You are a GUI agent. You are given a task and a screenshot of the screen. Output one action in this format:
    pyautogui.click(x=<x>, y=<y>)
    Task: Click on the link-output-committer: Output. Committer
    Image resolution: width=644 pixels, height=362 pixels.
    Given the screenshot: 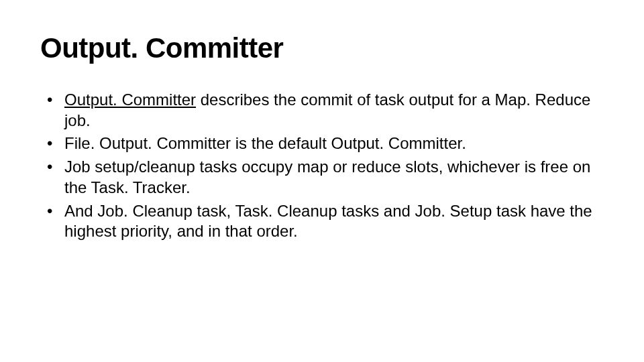 What is the action you would take?
    pyautogui.click(x=130, y=99)
    